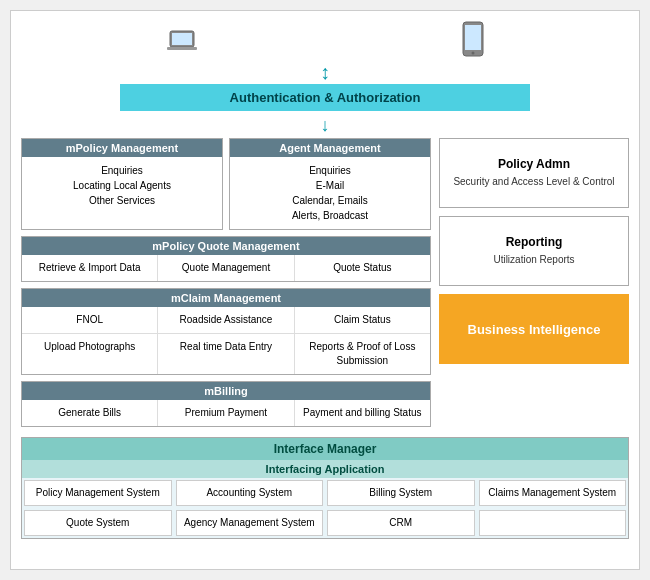  What do you see at coordinates (534, 260) in the screenshot?
I see `reporting-sub: Utilization Reports` at bounding box center [534, 260].